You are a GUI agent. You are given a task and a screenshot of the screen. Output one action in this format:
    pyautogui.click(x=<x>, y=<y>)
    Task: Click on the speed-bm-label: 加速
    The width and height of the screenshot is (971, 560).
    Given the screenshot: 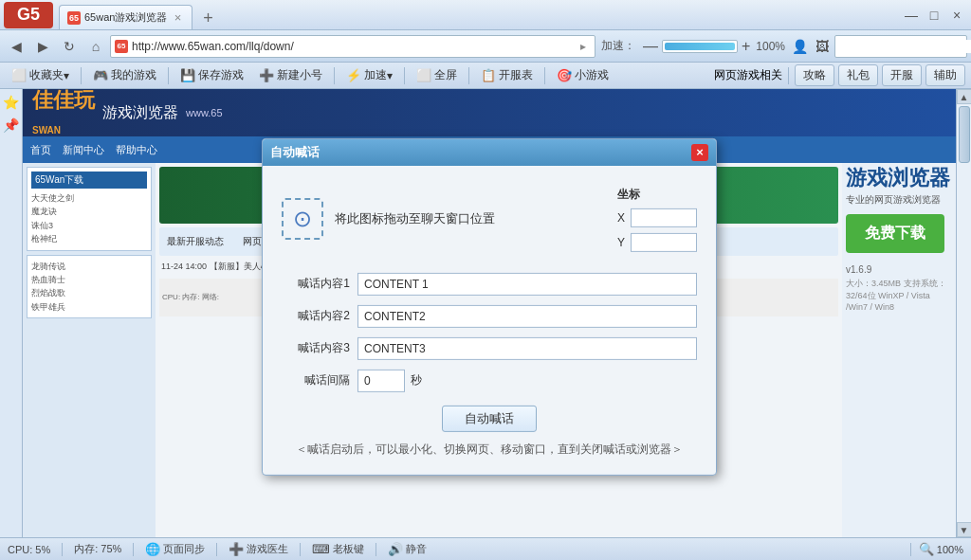 What is the action you would take?
    pyautogui.click(x=376, y=76)
    